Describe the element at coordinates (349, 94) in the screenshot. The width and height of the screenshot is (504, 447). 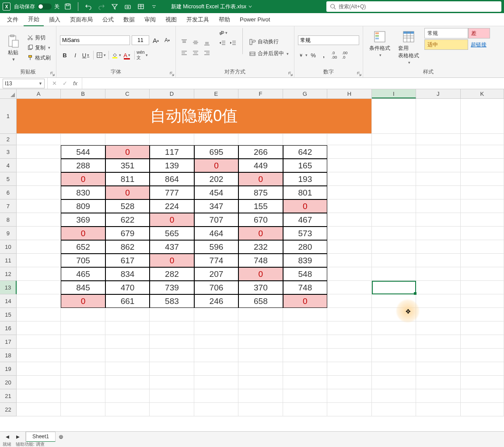
I see `col-header-H: H` at that location.